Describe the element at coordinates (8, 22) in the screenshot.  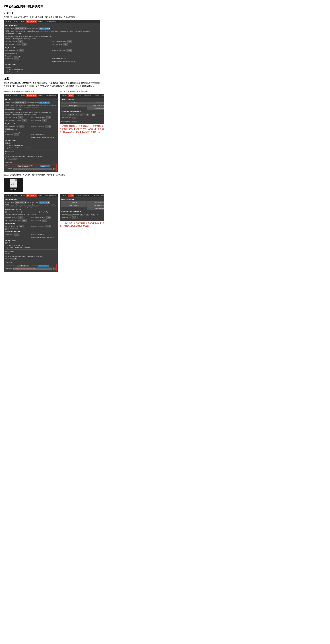
I see `tab-common-1: Common` at that location.